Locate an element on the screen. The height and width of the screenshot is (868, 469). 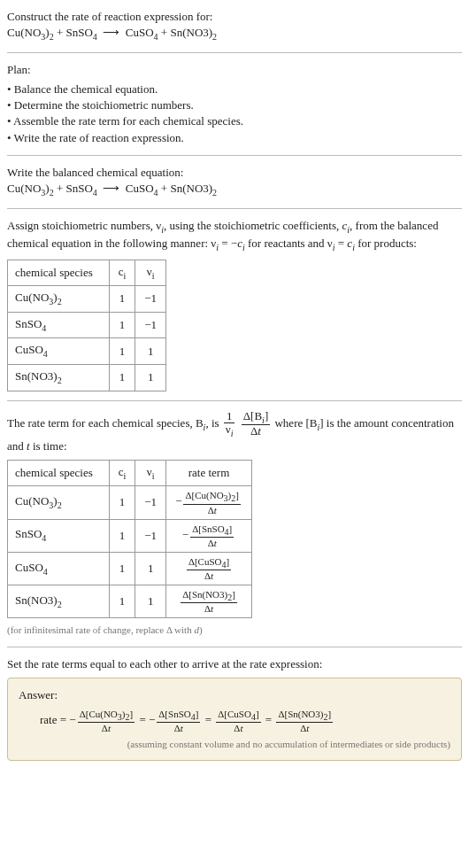
rate-expression: rate = −Δ[Cu(NO3)2]Δt = −Δ[SnSO4]Δt = Δ[… is located at coordinates (245, 721).